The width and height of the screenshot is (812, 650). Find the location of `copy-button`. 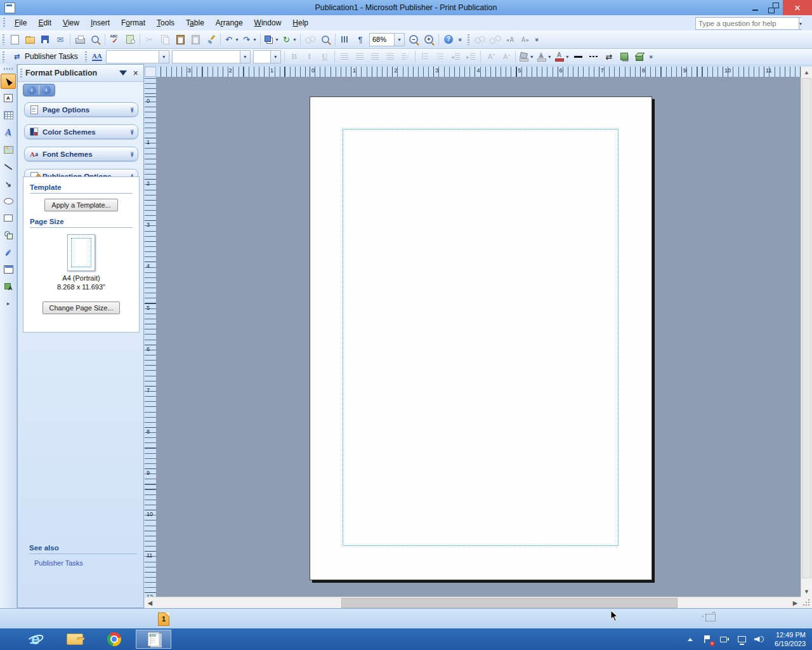

copy-button is located at coordinates (165, 39).